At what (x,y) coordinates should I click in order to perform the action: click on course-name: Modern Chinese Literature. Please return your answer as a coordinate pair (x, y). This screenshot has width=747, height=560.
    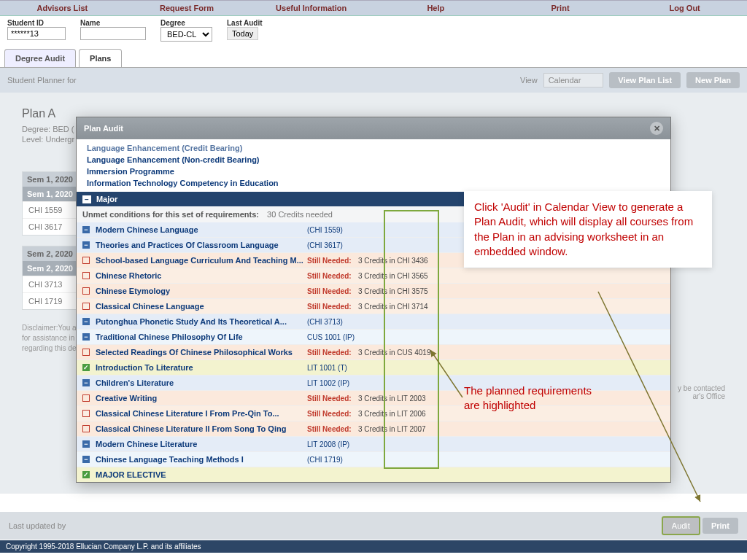
    Looking at the image, I should click on (201, 444).